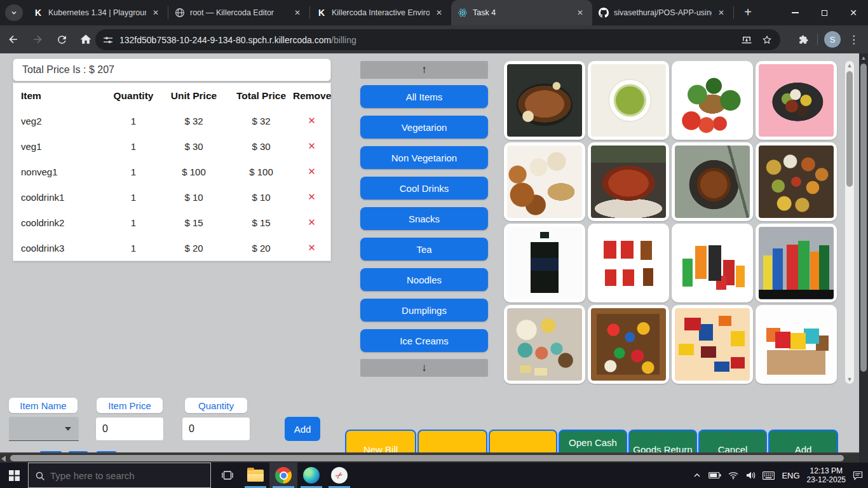 Image resolution: width=868 pixels, height=488 pixels. Describe the element at coordinates (97, 13) in the screenshot. I see `browser-tab-kubernetes: K Kubernetes 1.34 | Playground ✕` at that location.